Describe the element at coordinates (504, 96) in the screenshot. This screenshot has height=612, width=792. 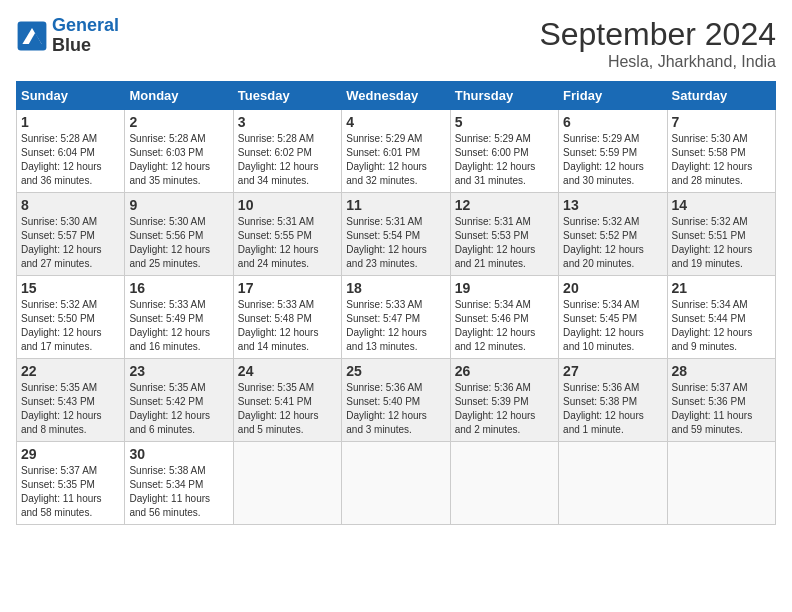
I see `weekday-header: Thursday` at that location.